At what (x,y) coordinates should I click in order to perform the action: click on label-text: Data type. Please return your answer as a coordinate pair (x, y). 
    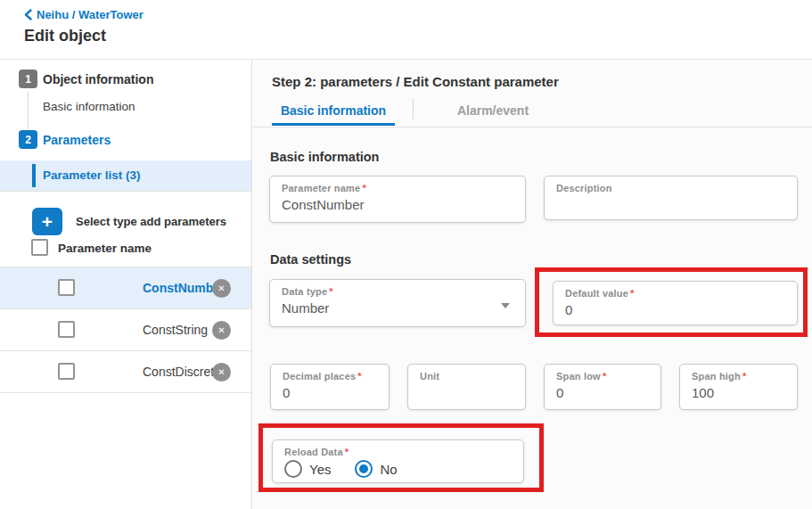
    Looking at the image, I should click on (305, 291).